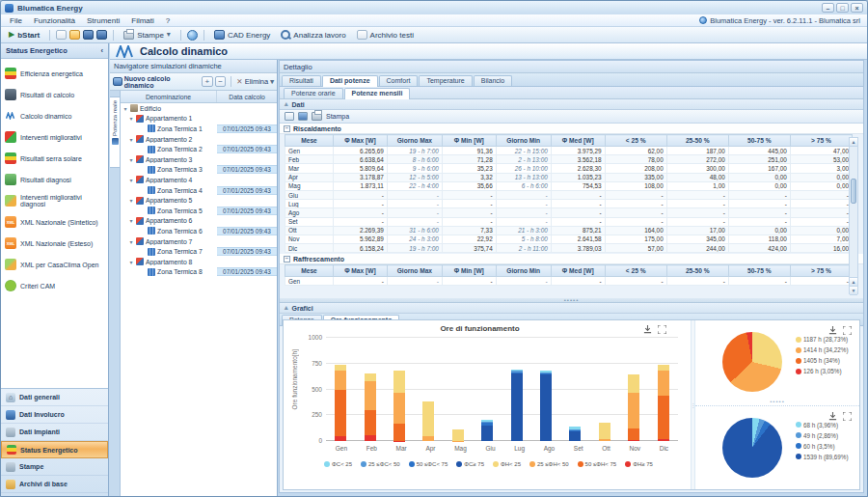  What do you see at coordinates (569, 178) in the screenshot?
I see `table-row: Apr3.178,8712 - h 5:003,3213 - h 13:001.…` at bounding box center [569, 178].